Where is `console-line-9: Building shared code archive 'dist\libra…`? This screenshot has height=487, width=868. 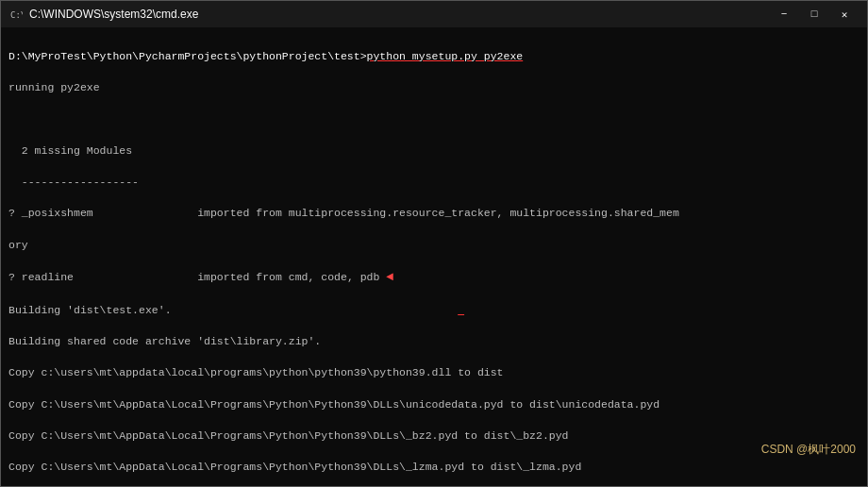 console-line-9: Building shared code archive 'dist\libra… is located at coordinates (434, 342).